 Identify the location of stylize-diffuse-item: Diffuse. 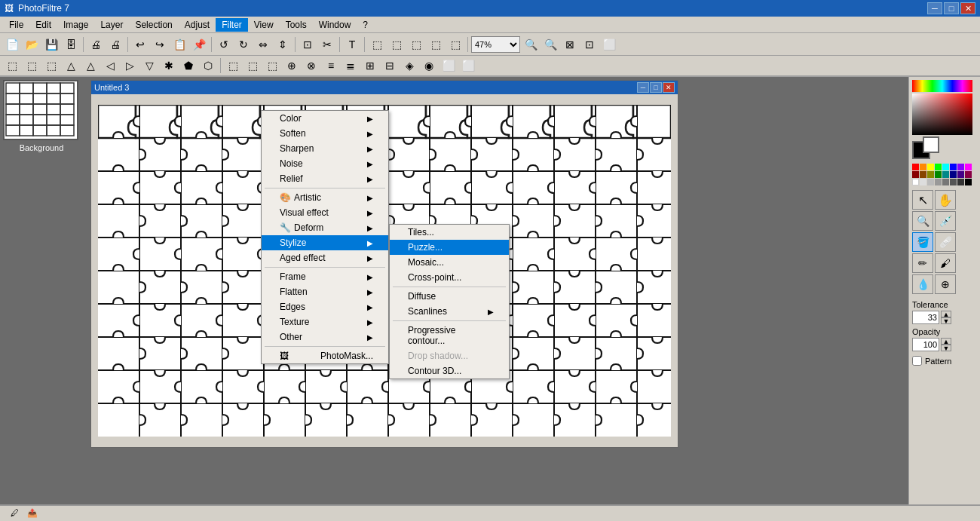
(449, 296).